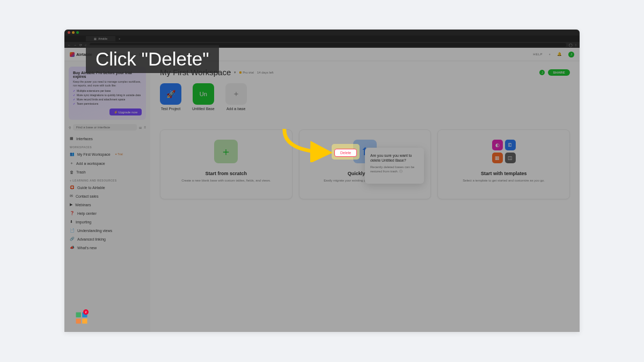 This screenshot has width=644, height=362. I want to click on base-icon: 🚀, so click(171, 94).